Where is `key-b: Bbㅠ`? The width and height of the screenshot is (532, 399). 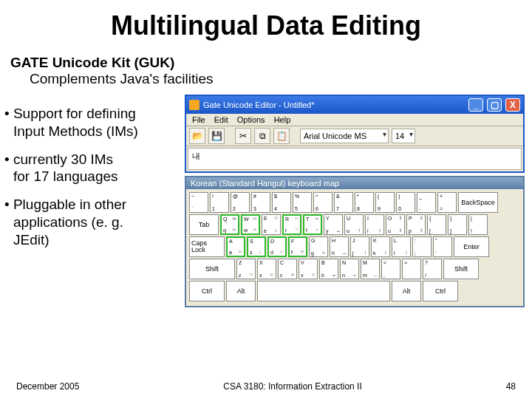 key-b: Bbㅠ is located at coordinates (329, 269).